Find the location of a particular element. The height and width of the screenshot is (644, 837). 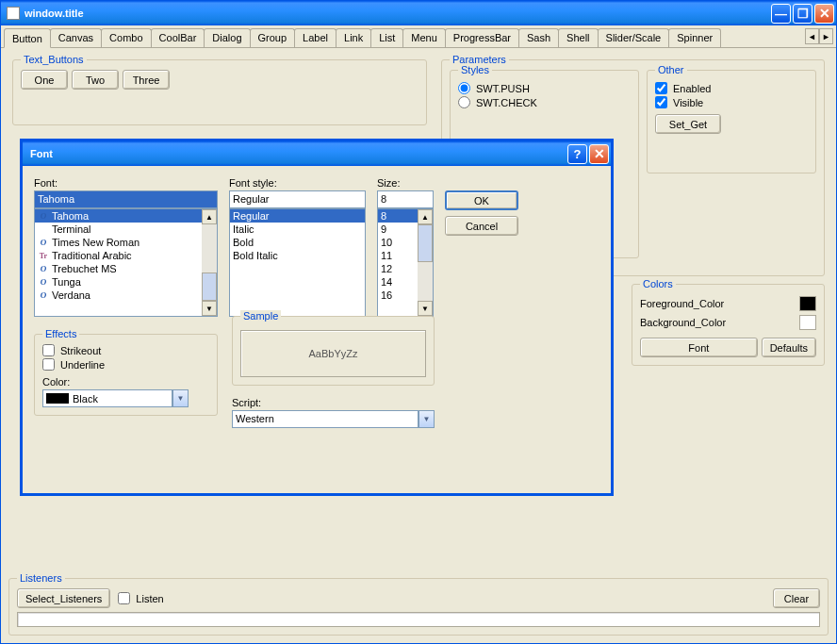

style-field-label: Font style: is located at coordinates (298, 183).